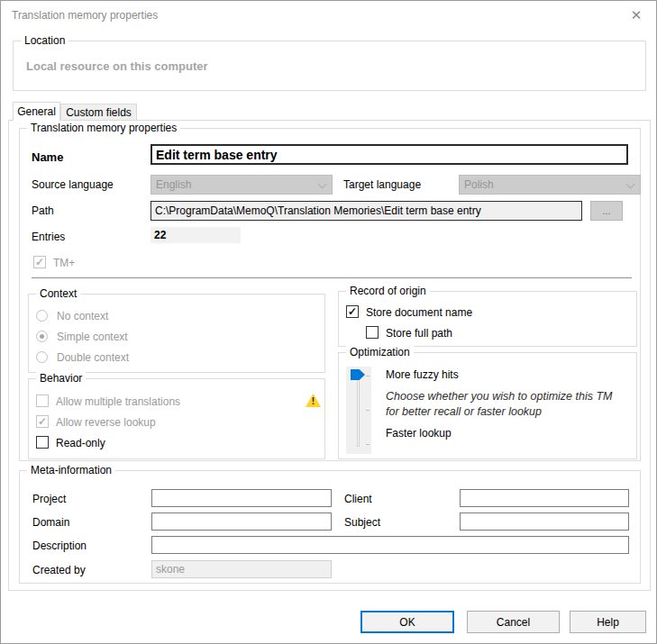 This screenshot has height=644, width=657. I want to click on title-bar: Translation memory properties ✕, so click(328, 15).